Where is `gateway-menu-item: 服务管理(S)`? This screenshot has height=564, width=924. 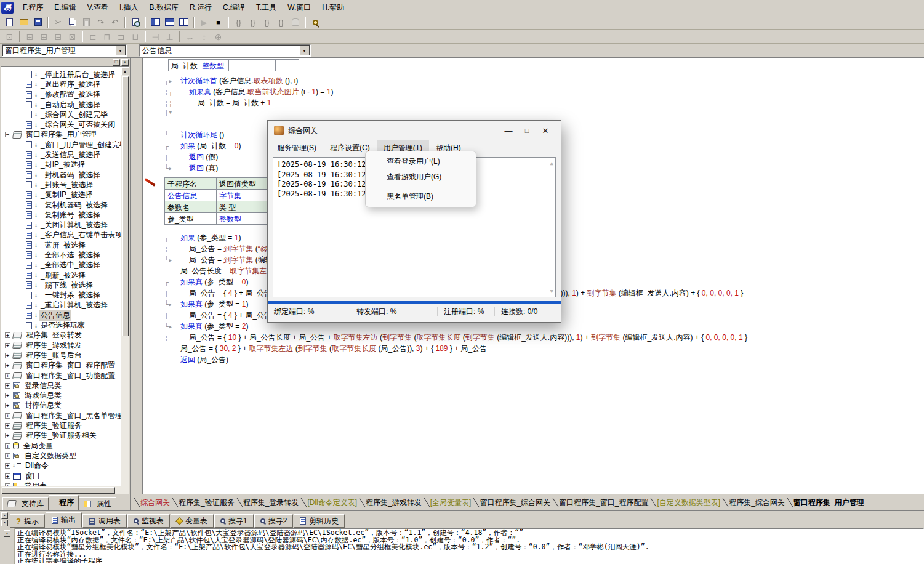 gateway-menu-item: 服务管理(S) is located at coordinates (297, 148).